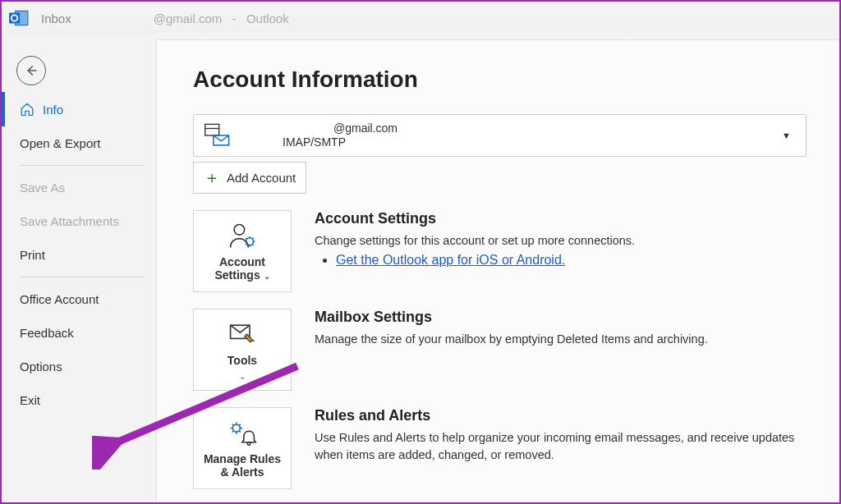 The height and width of the screenshot is (504, 841). What do you see at coordinates (242, 236) in the screenshot?
I see `user-gear-icon` at bounding box center [242, 236].